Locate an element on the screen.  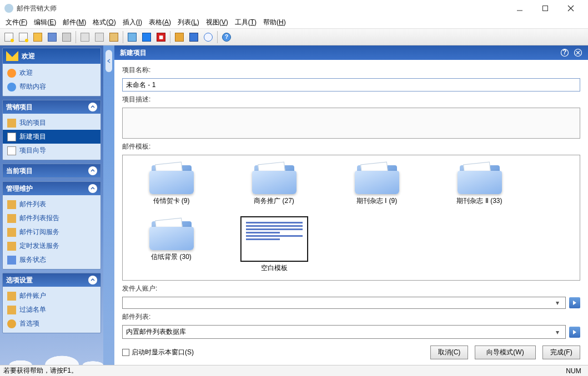
panel-options-header: 选项设置 is located at coordinates (52, 280).